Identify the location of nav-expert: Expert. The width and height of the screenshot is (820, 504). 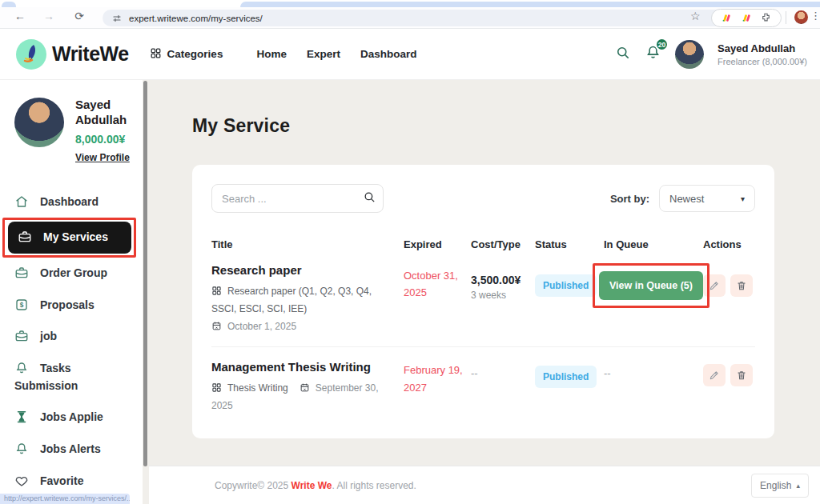
(324, 54).